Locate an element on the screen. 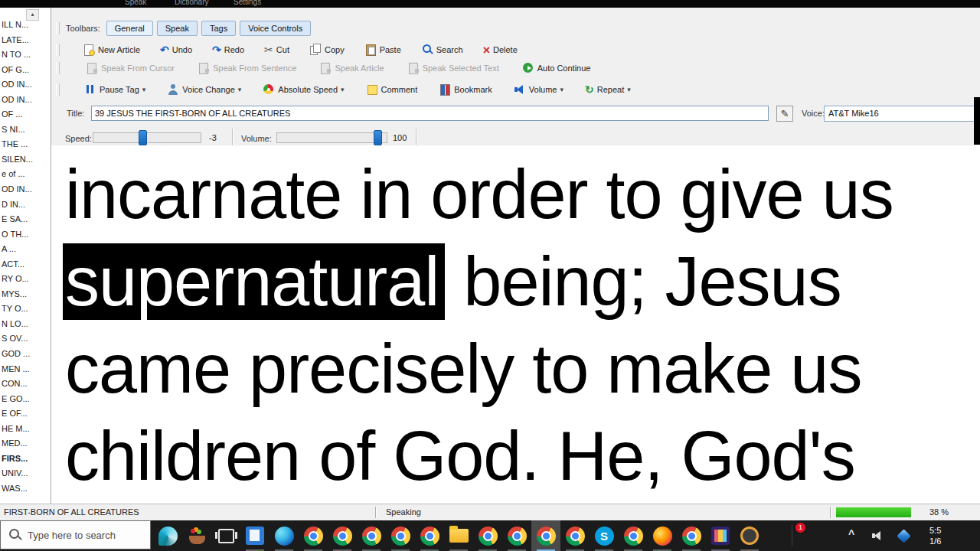 Image resolution: width=980 pixels, height=551 pixels. tab-general: General is located at coordinates (130, 28).